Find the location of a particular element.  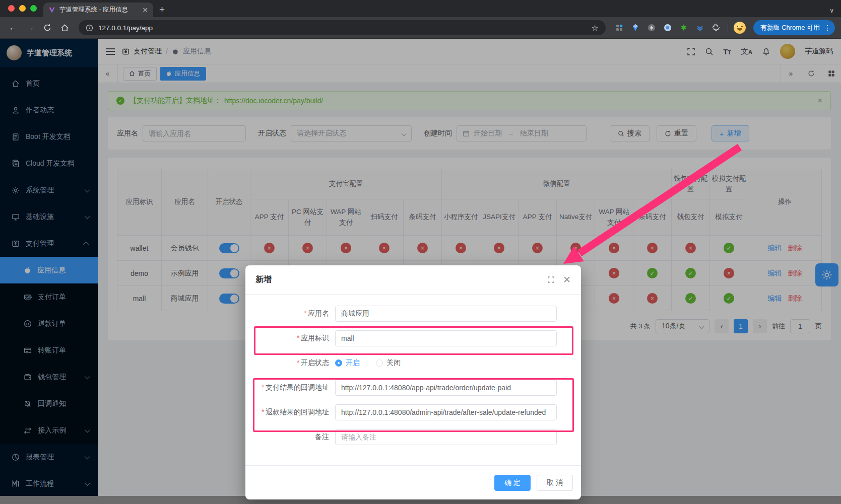

form-row-pay-notify: *支付结果的回调地址 is located at coordinates (413, 388).